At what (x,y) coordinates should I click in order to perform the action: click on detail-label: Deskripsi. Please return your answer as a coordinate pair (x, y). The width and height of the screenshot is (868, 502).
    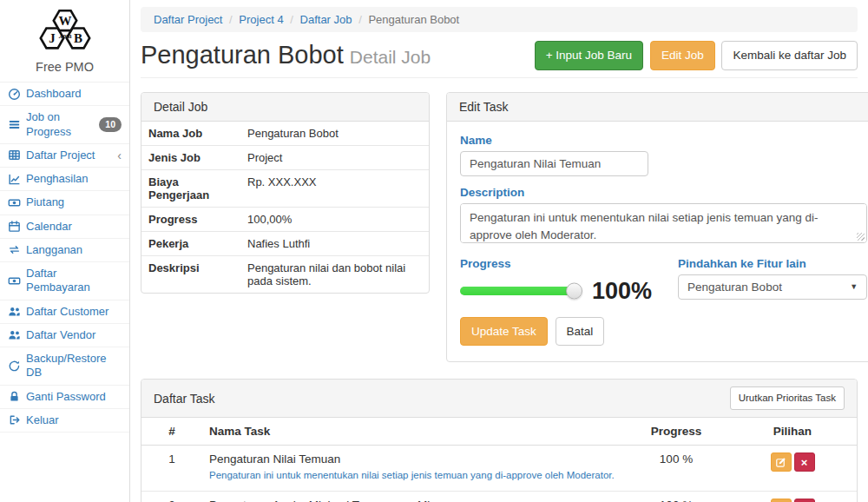
    Looking at the image, I should click on (193, 274).